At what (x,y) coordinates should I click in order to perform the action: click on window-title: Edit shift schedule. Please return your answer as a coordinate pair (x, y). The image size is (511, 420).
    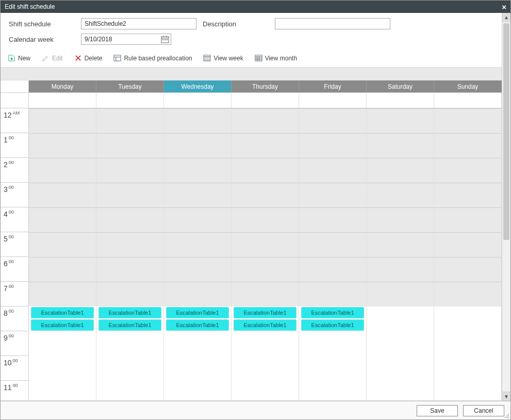
    Looking at the image, I should click on (30, 7).